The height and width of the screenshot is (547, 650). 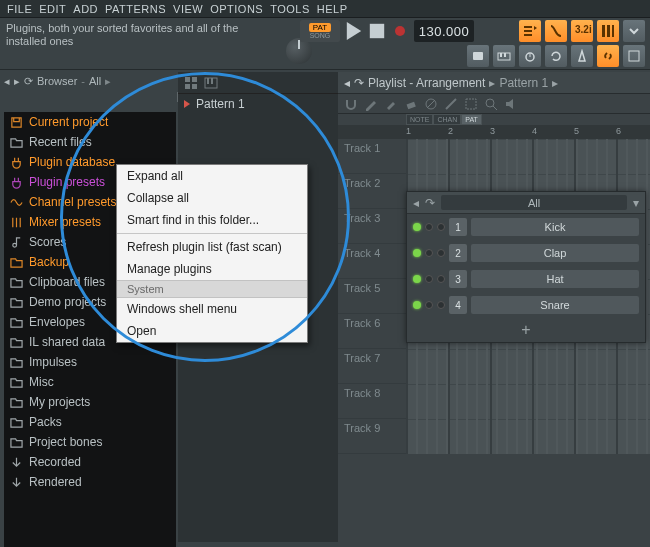 I want to click on channel-filter: All, so click(x=534, y=202).